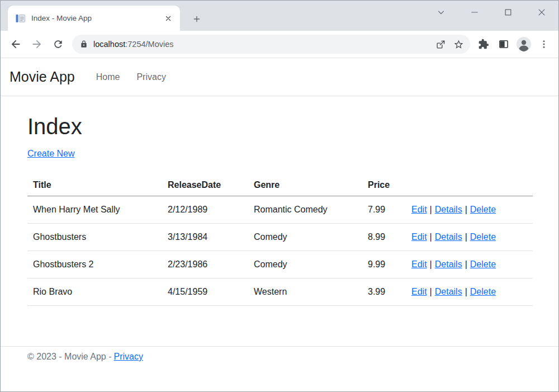 This screenshot has height=392, width=559. What do you see at coordinates (305, 292) in the screenshot?
I see `cell-genre: Western` at bounding box center [305, 292].